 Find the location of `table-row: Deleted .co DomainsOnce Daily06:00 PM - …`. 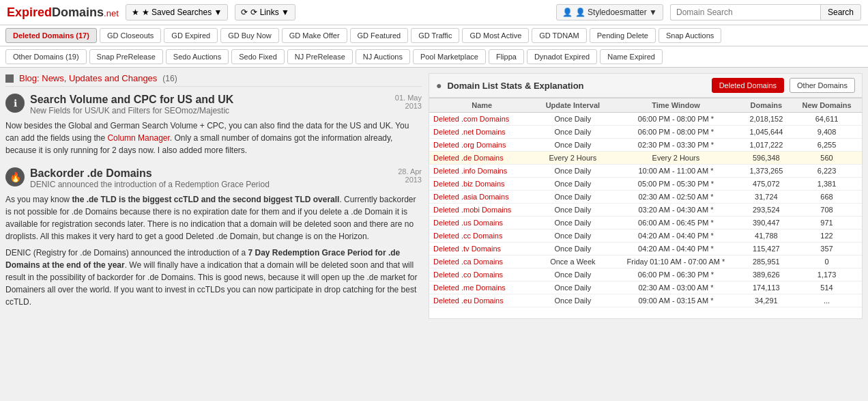

table-row: Deleted .co DomainsOnce Daily06:00 PM - … is located at coordinates (646, 275).